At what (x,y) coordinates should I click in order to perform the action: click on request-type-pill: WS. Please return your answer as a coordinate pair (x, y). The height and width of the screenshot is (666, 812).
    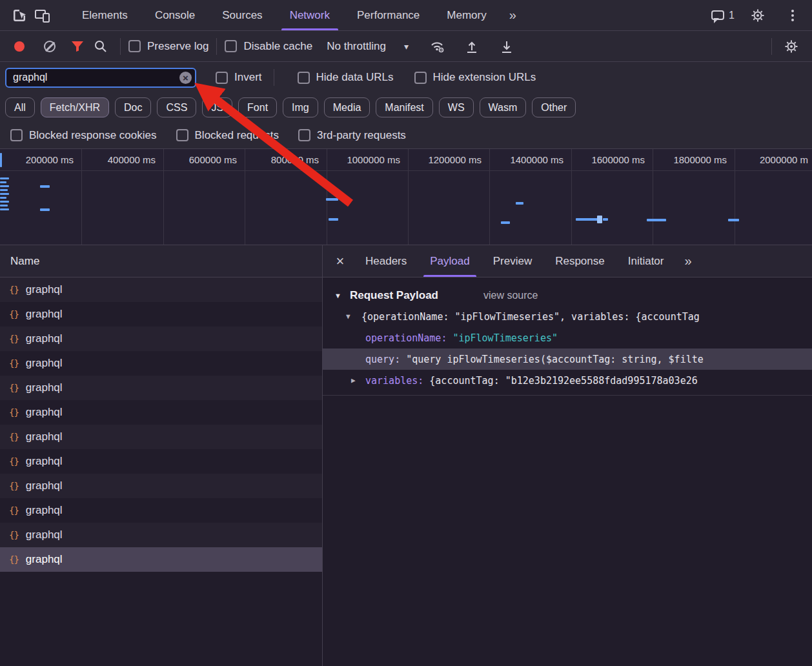
    Looking at the image, I should click on (456, 107).